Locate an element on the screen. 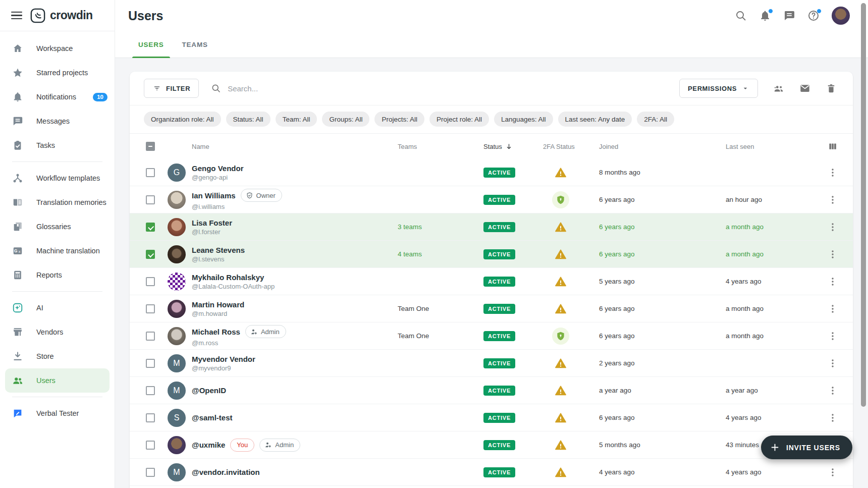 Image resolution: width=868 pixels, height=488 pixels. sidebar-item-starred-projects: Starred projects is located at coordinates (58, 73).